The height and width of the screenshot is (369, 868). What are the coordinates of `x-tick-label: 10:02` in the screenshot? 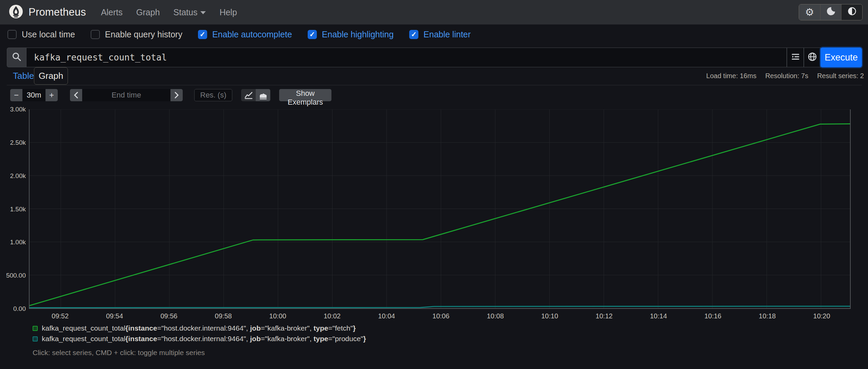 It's located at (332, 316).